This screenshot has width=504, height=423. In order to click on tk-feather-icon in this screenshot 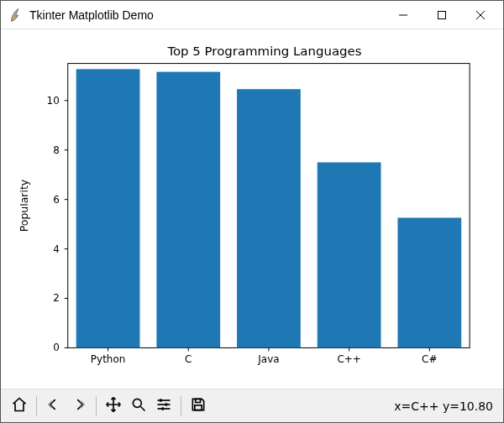, I will do `click(15, 15)`.